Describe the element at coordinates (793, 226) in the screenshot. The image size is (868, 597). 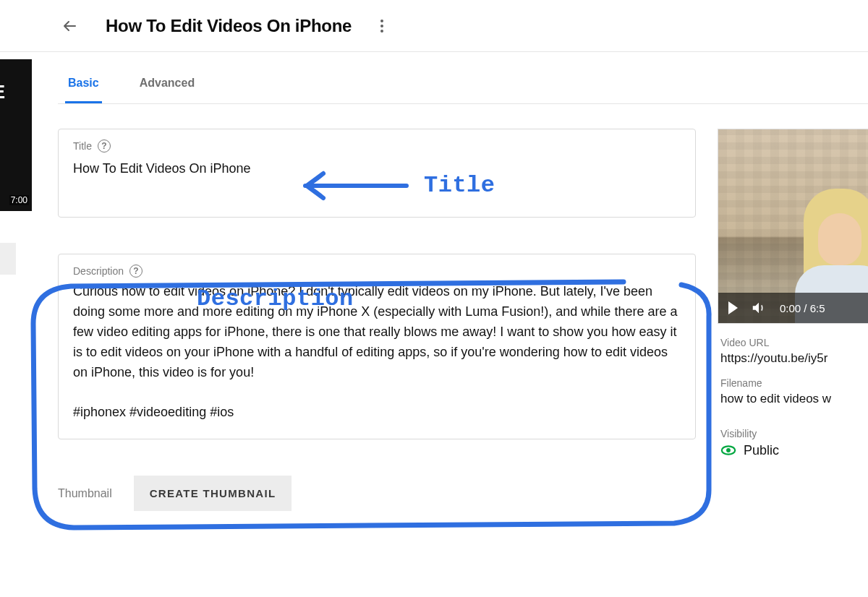
I see `video-preview: 0:00 / 6:5` at that location.